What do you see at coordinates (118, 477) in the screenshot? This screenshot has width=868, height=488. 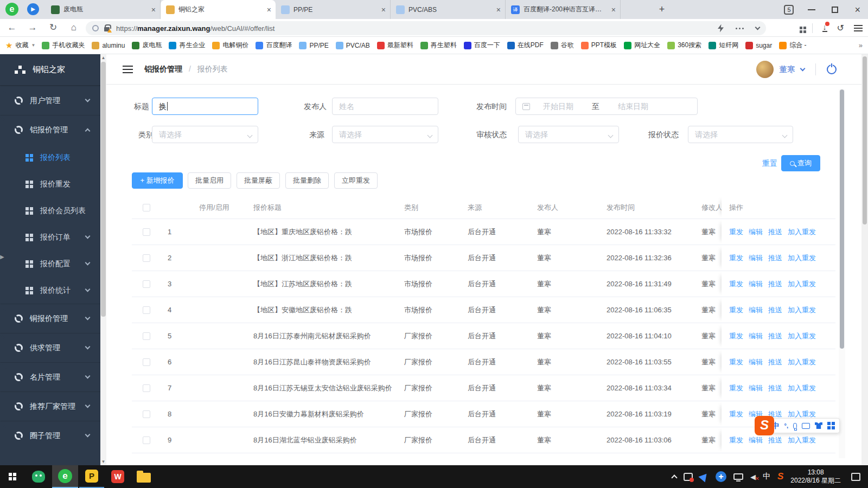 I see `taskbar-wps: W` at bounding box center [118, 477].